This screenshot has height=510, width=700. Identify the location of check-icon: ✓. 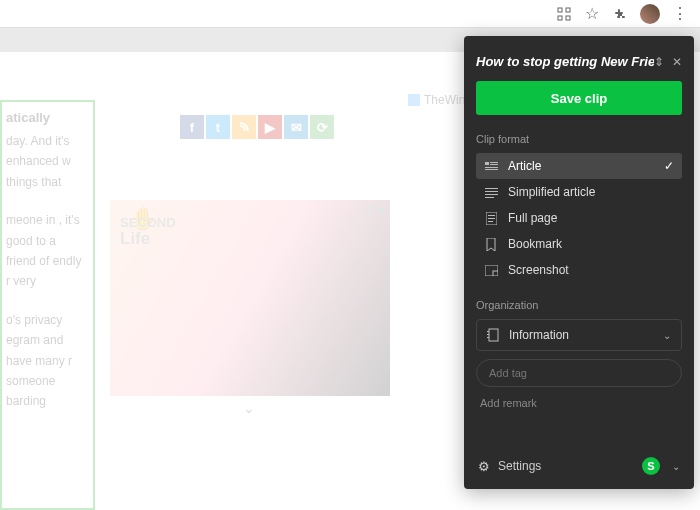
(669, 166).